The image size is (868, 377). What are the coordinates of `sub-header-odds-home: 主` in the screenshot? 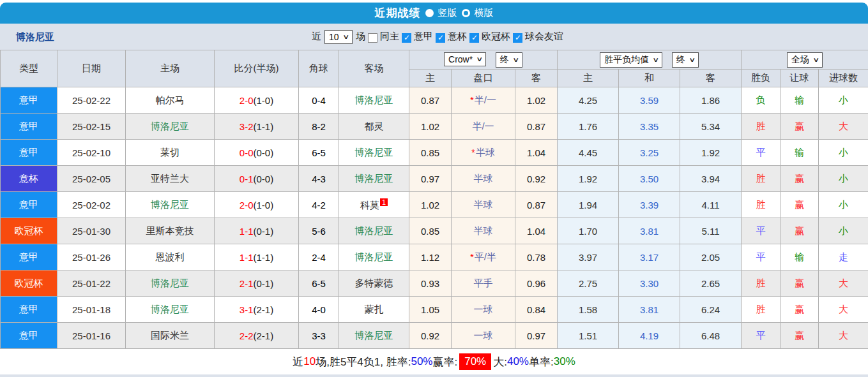 It's located at (430, 78).